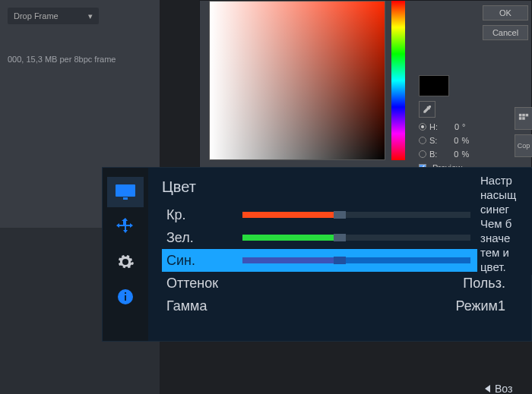 The height and width of the screenshot is (394, 532). What do you see at coordinates (356, 260) in the screenshot?
I see `osd-blue-slider` at bounding box center [356, 260].